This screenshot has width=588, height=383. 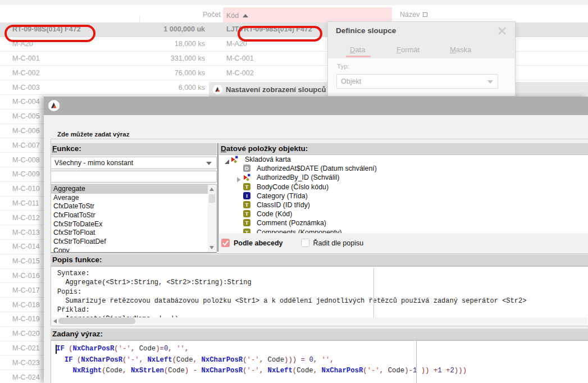 I want to click on cell-name: M-C-014, so click(x=26, y=247).